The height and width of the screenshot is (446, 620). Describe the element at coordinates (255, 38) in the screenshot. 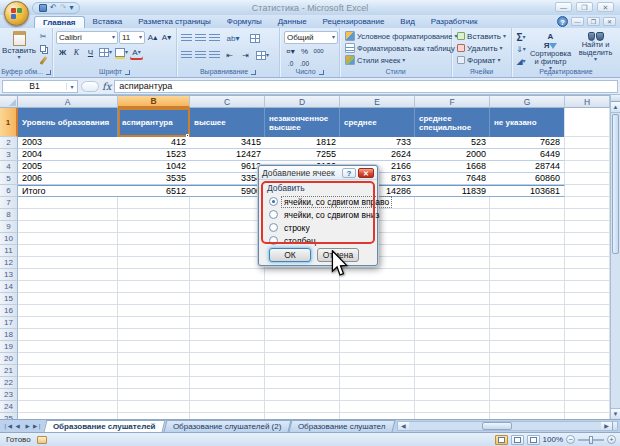

I see `wrap-text-button` at that location.